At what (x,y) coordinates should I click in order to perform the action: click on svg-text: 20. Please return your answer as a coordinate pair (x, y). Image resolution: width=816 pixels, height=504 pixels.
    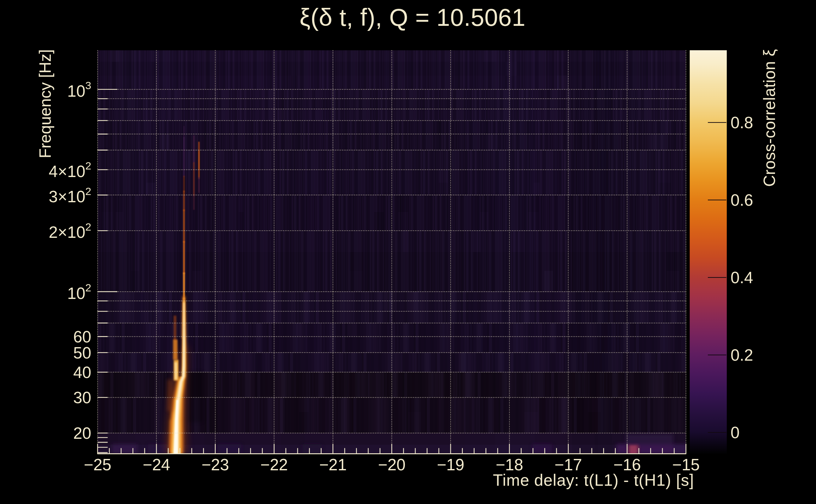
    Looking at the image, I should click on (82, 433).